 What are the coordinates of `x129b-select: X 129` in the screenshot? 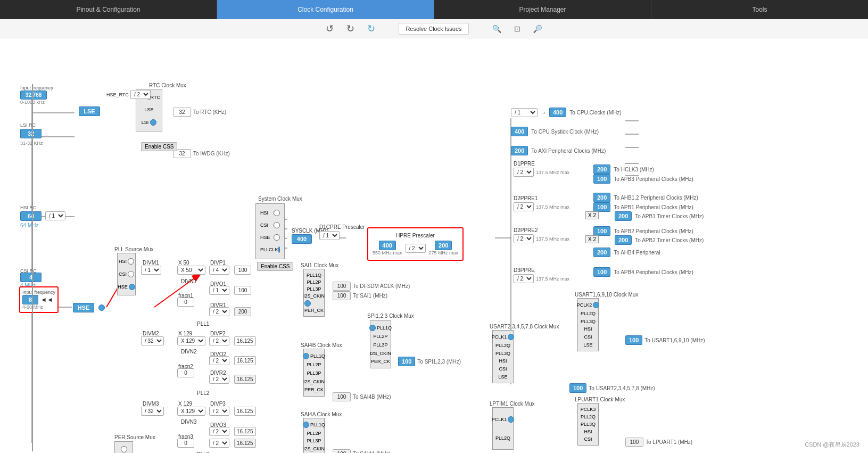 It's located at (192, 411).